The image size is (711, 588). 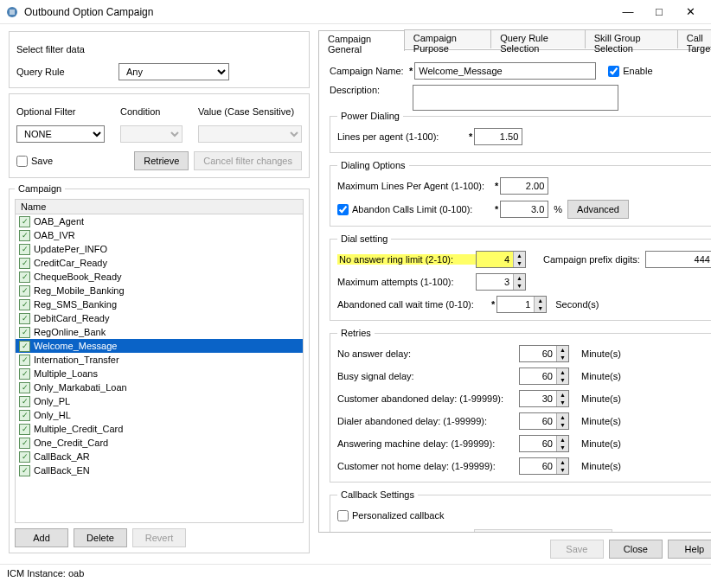 I want to click on list-item-label: Only_HL, so click(x=52, y=415).